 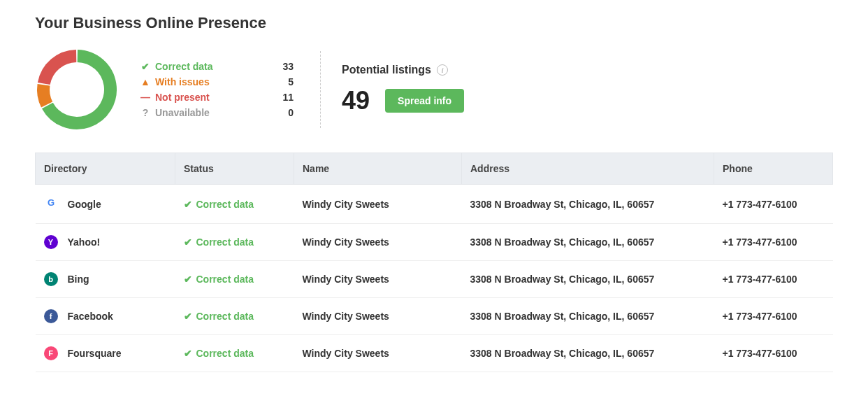 I want to click on spread-info-button: Spread info, so click(x=425, y=101).